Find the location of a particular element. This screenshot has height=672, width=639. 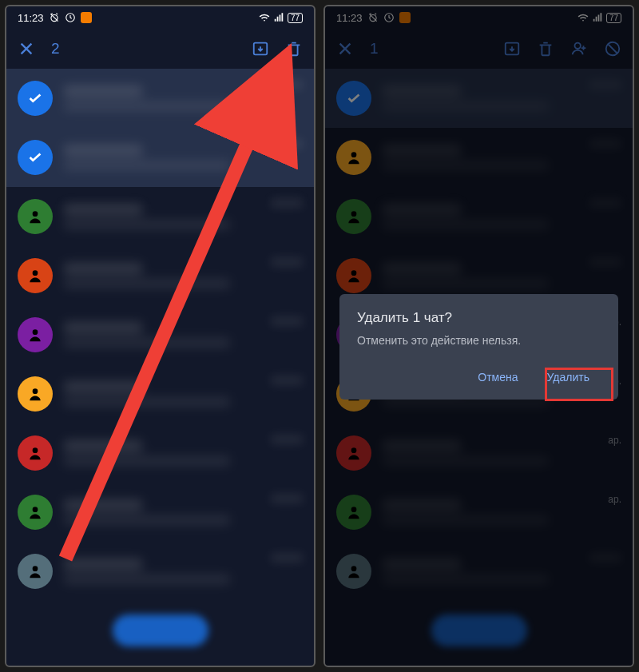

wifi-icon is located at coordinates (264, 18).